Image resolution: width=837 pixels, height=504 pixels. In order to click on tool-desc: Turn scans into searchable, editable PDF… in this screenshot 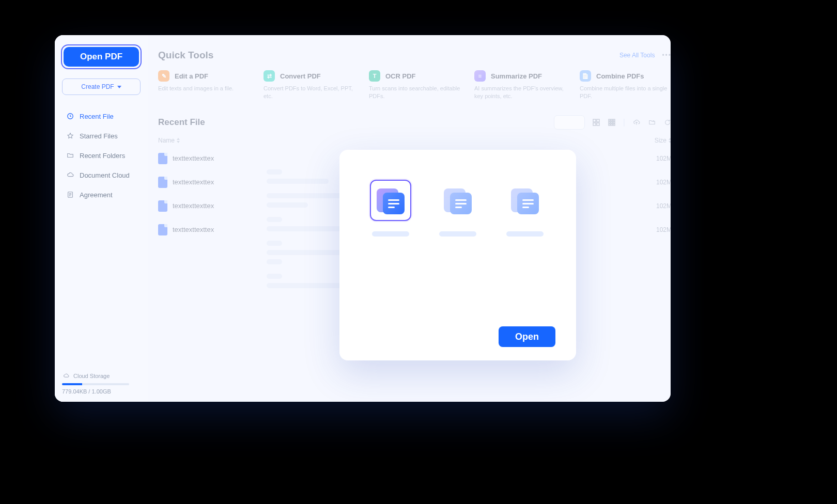, I will do `click(415, 93)`.